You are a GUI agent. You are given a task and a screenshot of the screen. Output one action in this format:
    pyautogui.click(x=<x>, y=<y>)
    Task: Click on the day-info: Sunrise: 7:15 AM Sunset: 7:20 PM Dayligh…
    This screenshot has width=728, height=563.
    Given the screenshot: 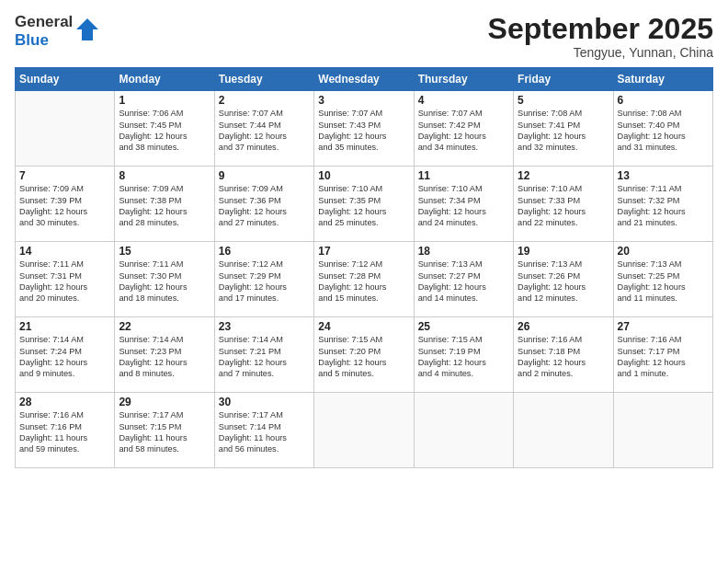 What is the action you would take?
    pyautogui.click(x=364, y=357)
    